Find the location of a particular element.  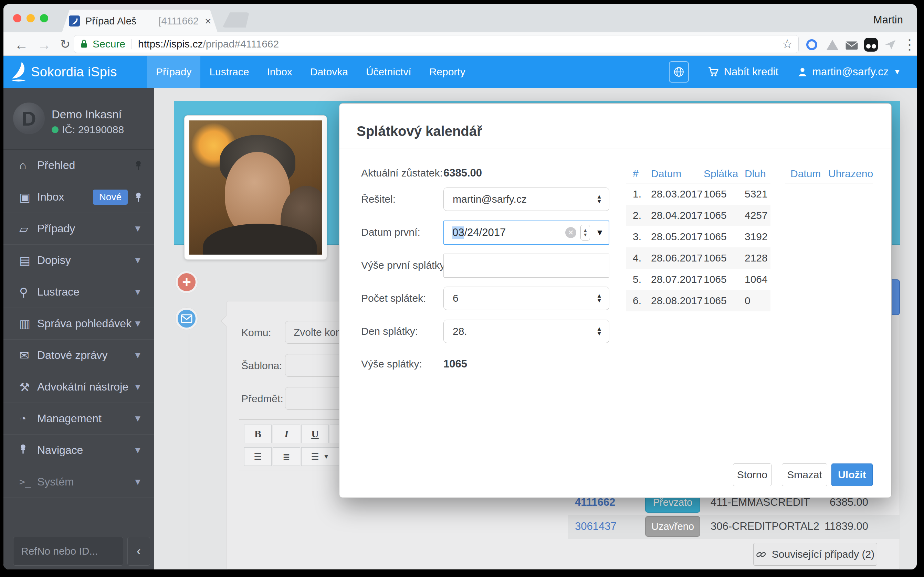

first-date-input: 03/24/2017 ✕ ▲▼ ▼ is located at coordinates (526, 233).